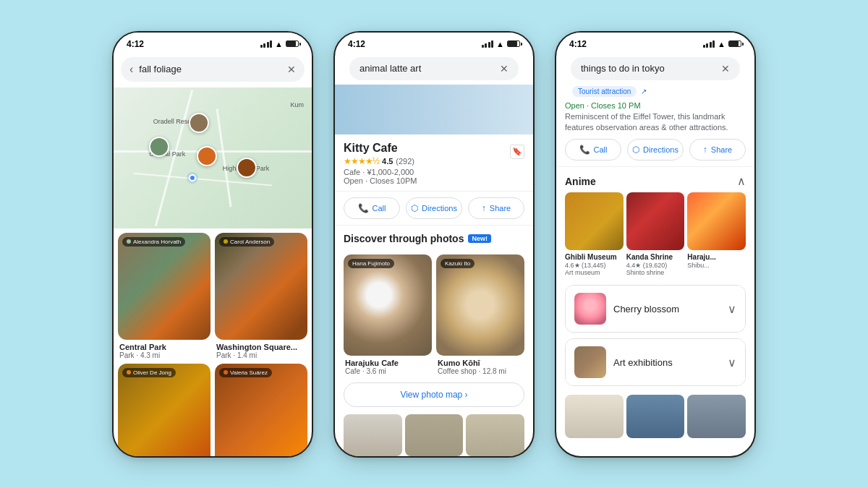 This screenshot has height=488, width=868. What do you see at coordinates (726, 69) in the screenshot?
I see `close-icon-3: ✕` at bounding box center [726, 69].